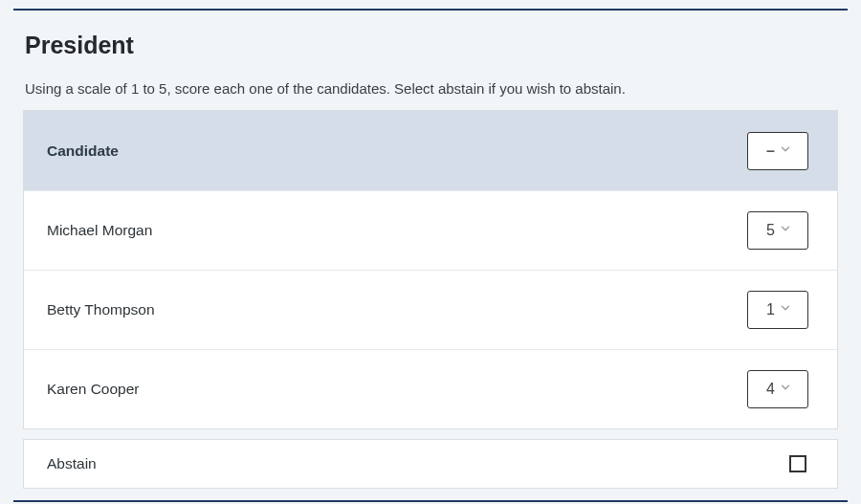  I want to click on candidate-row: Betty Thompson 1, so click(430, 310).